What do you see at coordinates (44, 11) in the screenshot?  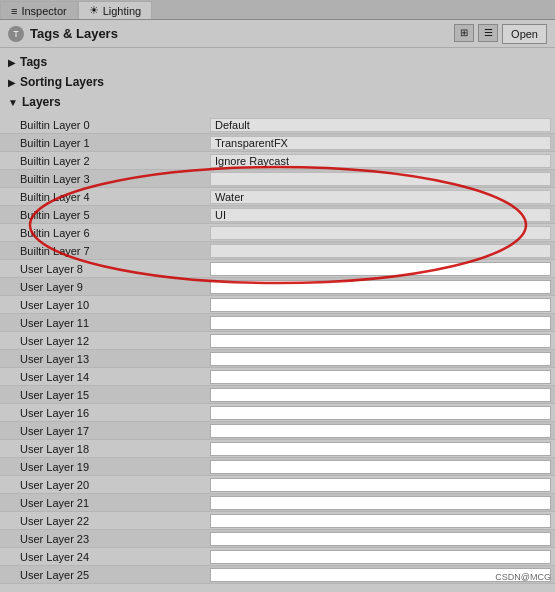 I see `tab-inspector-label: Inspector` at bounding box center [44, 11].